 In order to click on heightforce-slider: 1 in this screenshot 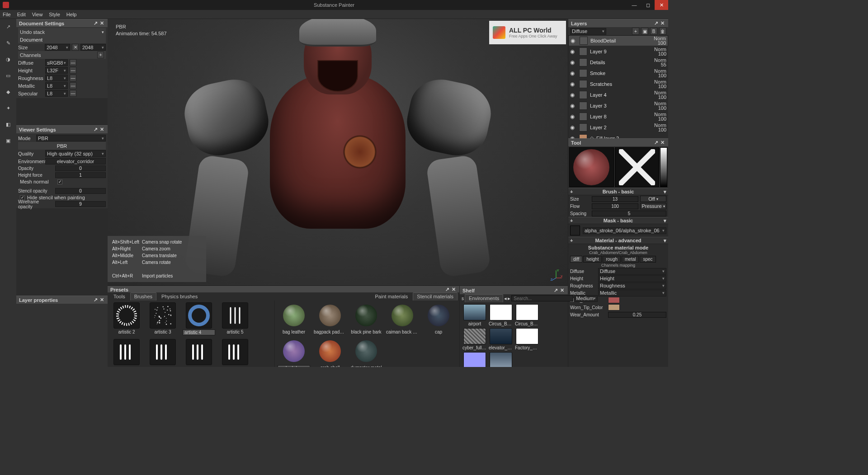, I will do `click(80, 175)`.